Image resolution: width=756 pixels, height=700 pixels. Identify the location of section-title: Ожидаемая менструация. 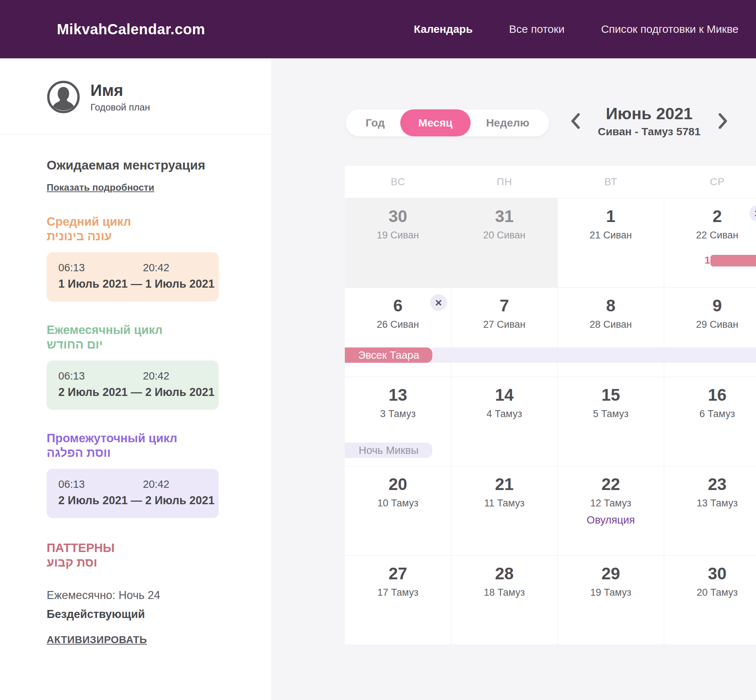
(143, 165).